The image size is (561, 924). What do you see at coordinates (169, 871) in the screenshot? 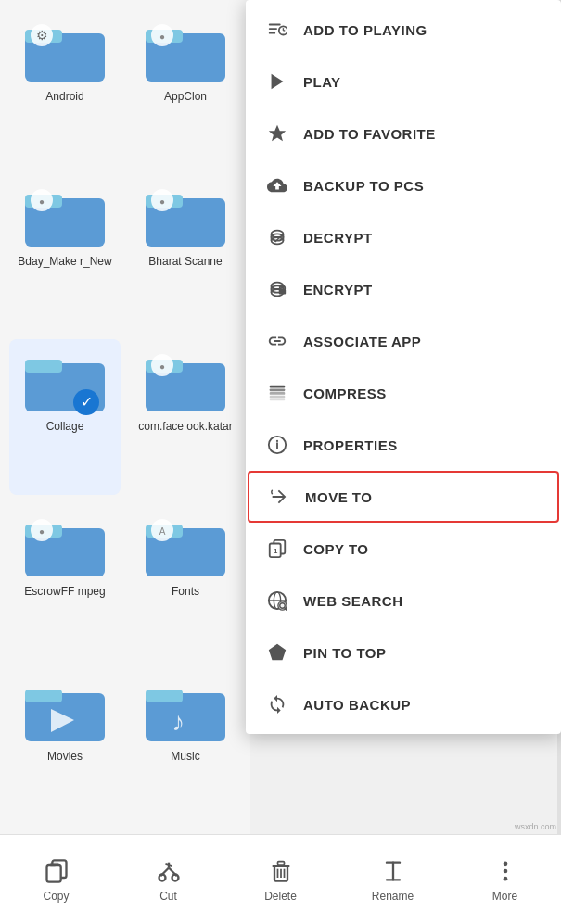
I see `cut-icon` at bounding box center [169, 871].